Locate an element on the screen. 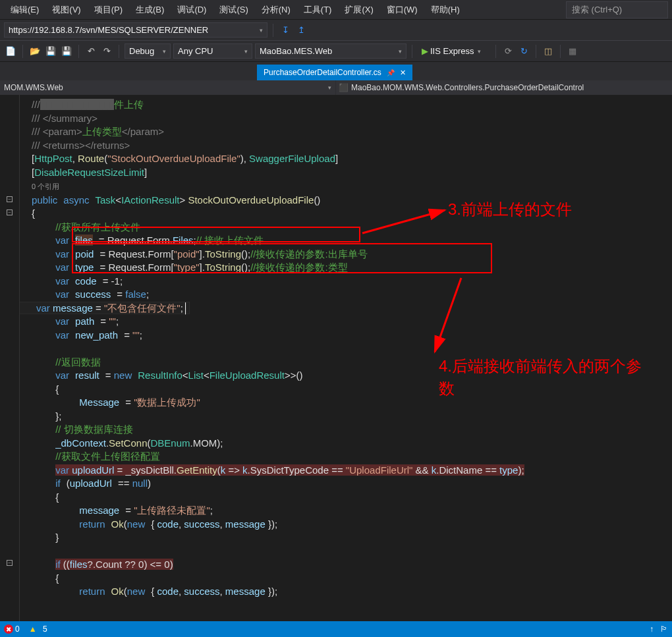  project-combo: MOM.WMS.Web ▾ is located at coordinates (168, 88).